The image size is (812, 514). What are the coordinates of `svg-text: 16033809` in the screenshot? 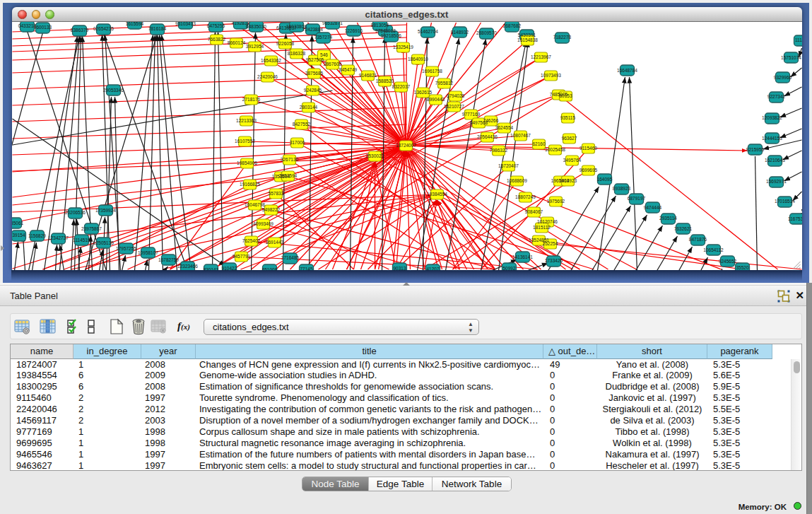 It's located at (297, 27).